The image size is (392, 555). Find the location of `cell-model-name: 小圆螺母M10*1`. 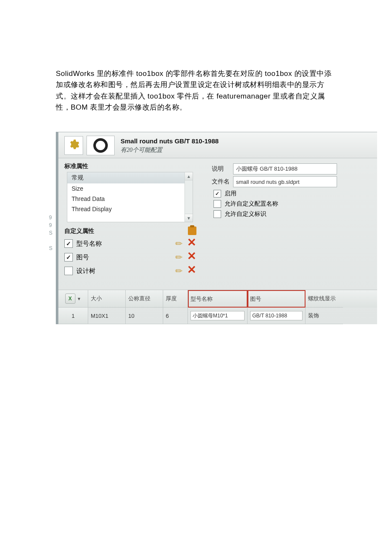

cell-model-name: 小圆螺母M10*1 is located at coordinates (218, 316).